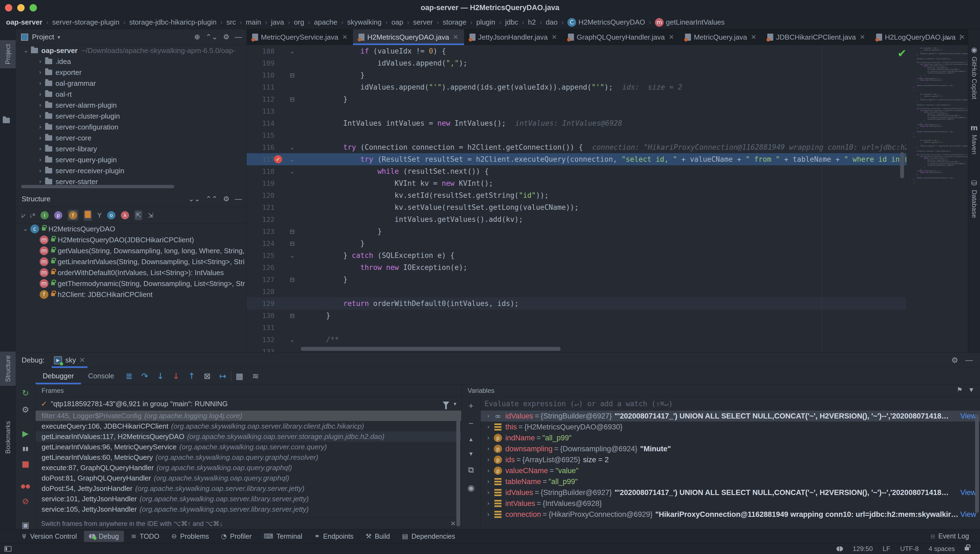 The image size is (980, 554). I want to click on collapse-all-icon: ⌃⌃, so click(212, 199).